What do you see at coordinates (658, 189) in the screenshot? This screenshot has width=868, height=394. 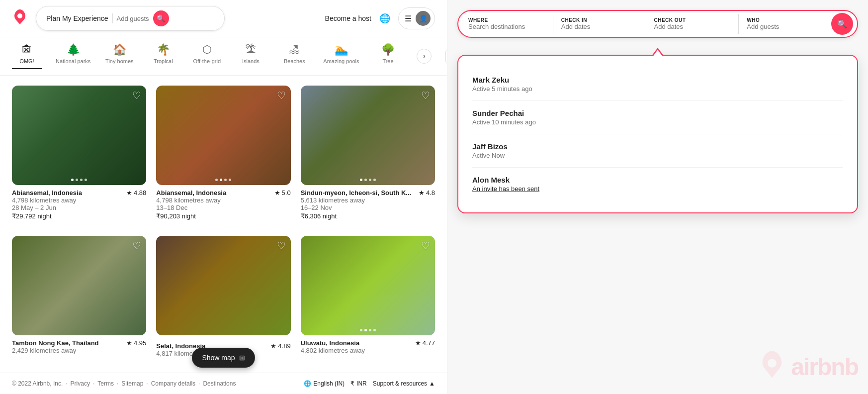 I see `guest-invite-link-4: An invite has been sent` at bounding box center [658, 189].